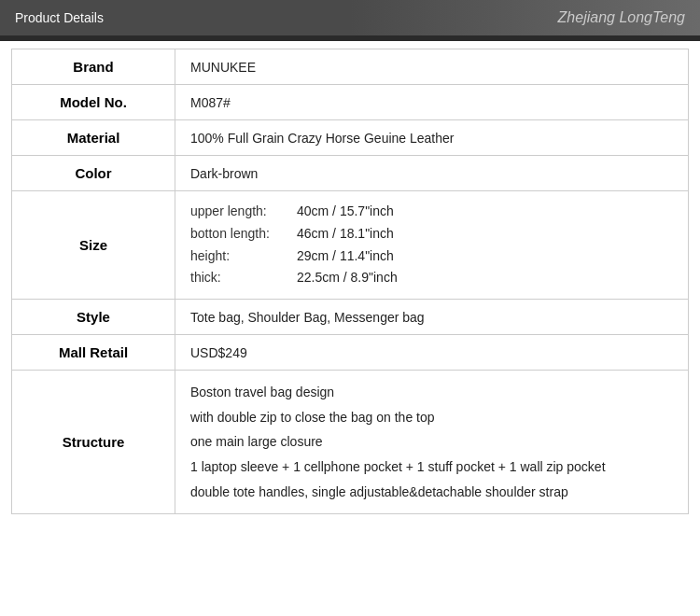 The width and height of the screenshot is (700, 616). What do you see at coordinates (351, 174) in the screenshot?
I see `table-row: ColorDark-brown` at bounding box center [351, 174].